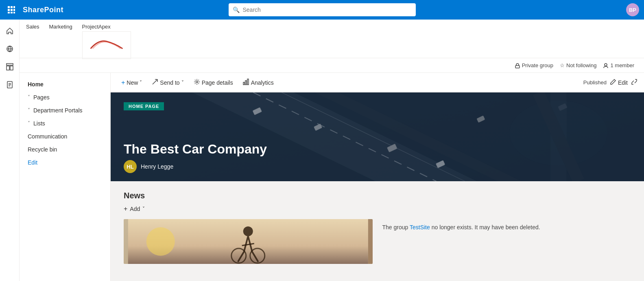  What do you see at coordinates (618, 65) in the screenshot?
I see `member-count: 1 member` at bounding box center [618, 65].